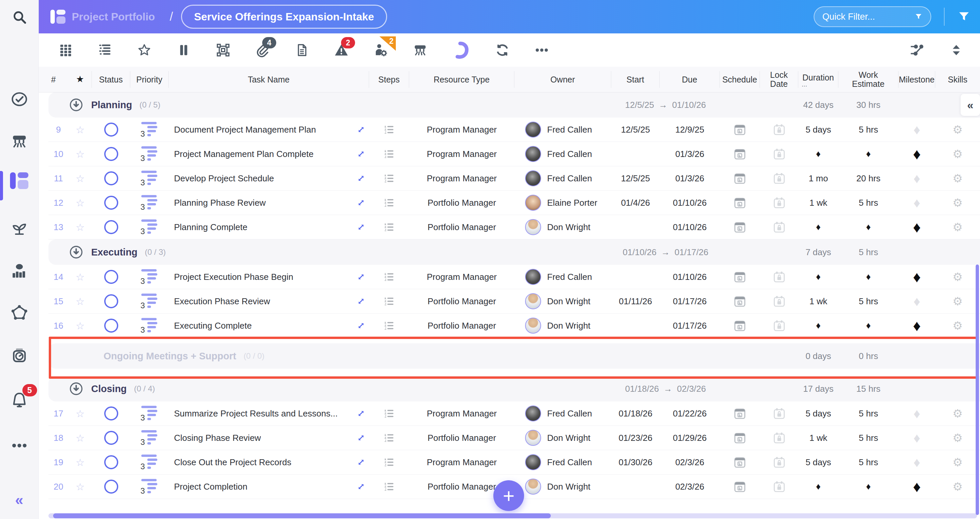  What do you see at coordinates (690, 129) in the screenshot?
I see `due-date-cell: 12/9/25` at bounding box center [690, 129].